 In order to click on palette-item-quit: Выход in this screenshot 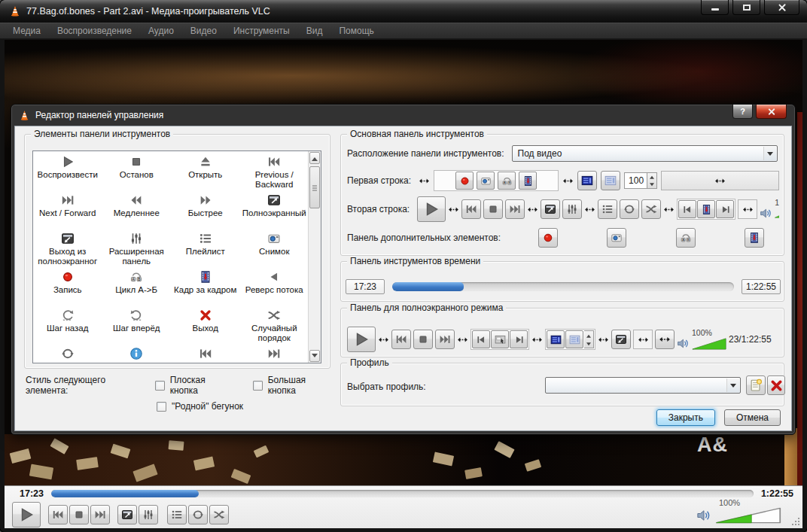, I will do `click(206, 324)`.